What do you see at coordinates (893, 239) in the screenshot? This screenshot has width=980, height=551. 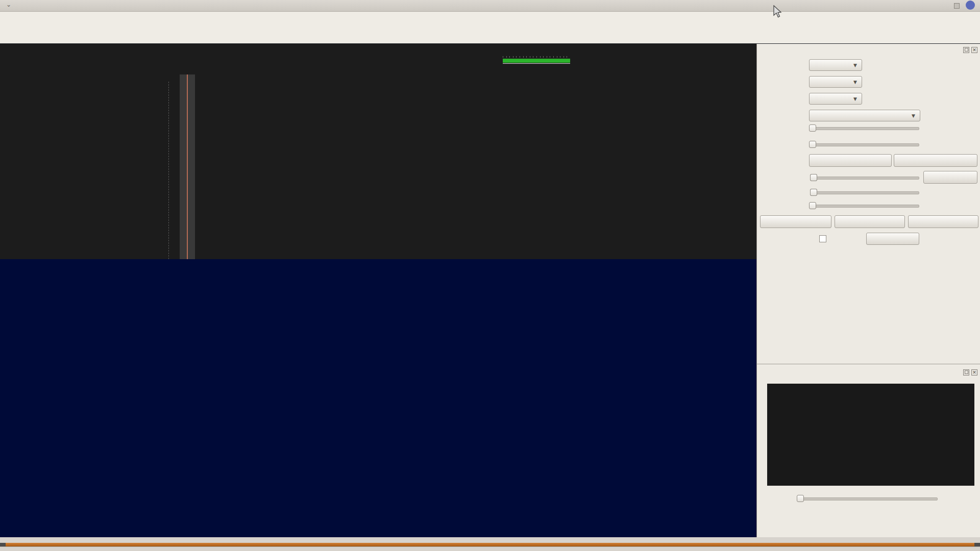 I see `fill-button` at bounding box center [893, 239].